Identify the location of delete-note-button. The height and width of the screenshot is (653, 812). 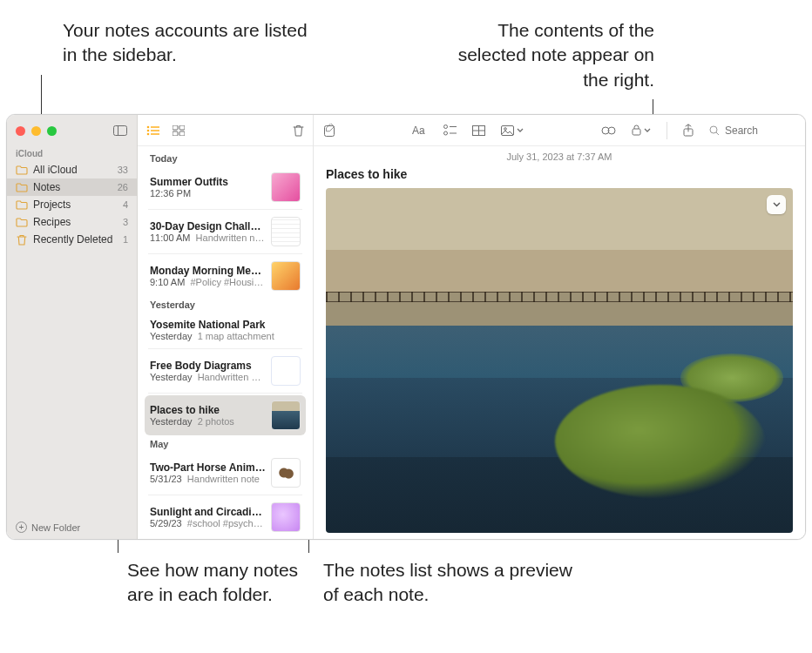
(298, 131).